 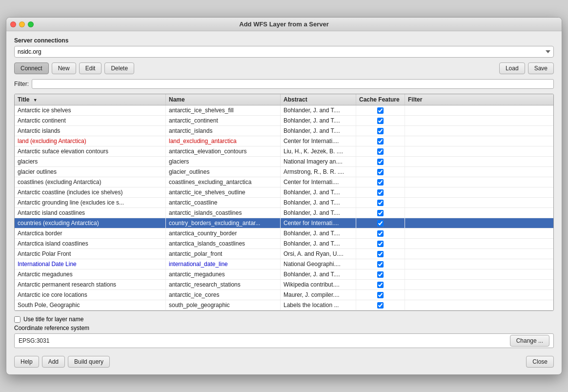 I want to click on table-row: glacier outlines glacier_outlines Armstr…, so click(x=284, y=172).